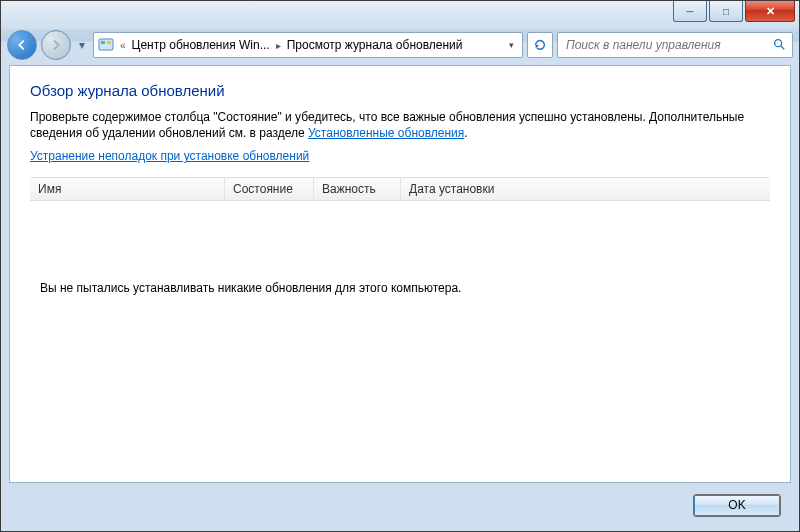 The image size is (800, 532). I want to click on breadcrumb-root-chevron: «, so click(123, 46).